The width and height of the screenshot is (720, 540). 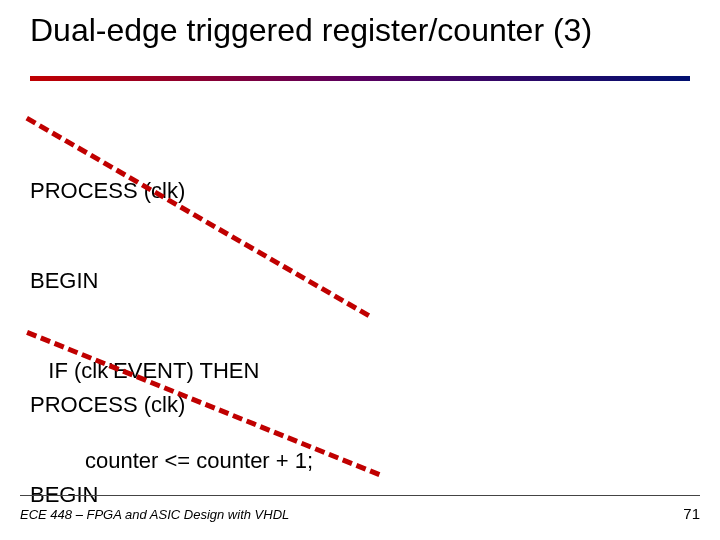 What do you see at coordinates (360, 78) in the screenshot?
I see `title-underline` at bounding box center [360, 78].